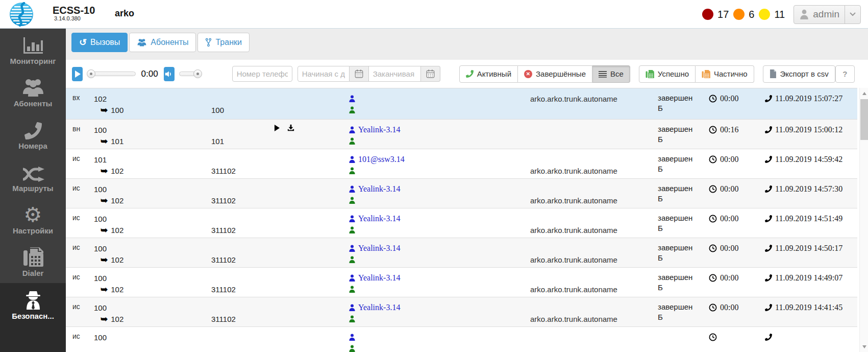  What do you see at coordinates (706, 74) in the screenshot?
I see `fax-partial-icon` at bounding box center [706, 74].